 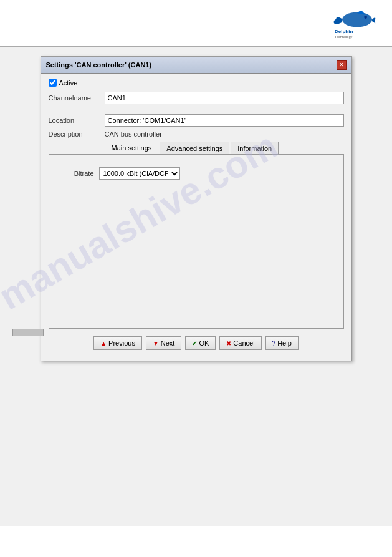 I want to click on tab-main-settings: Main settings, so click(x=132, y=148).